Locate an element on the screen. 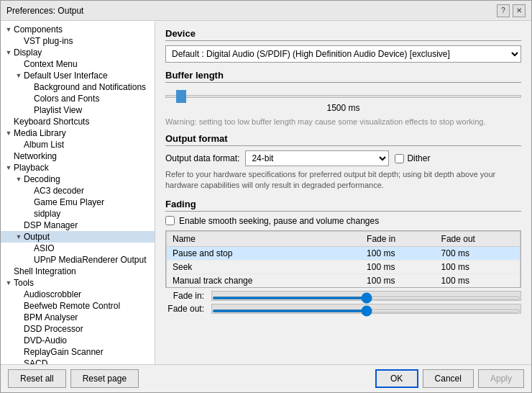  output-format-section: Output format Output data format: 24-bit… is located at coordinates (344, 163).